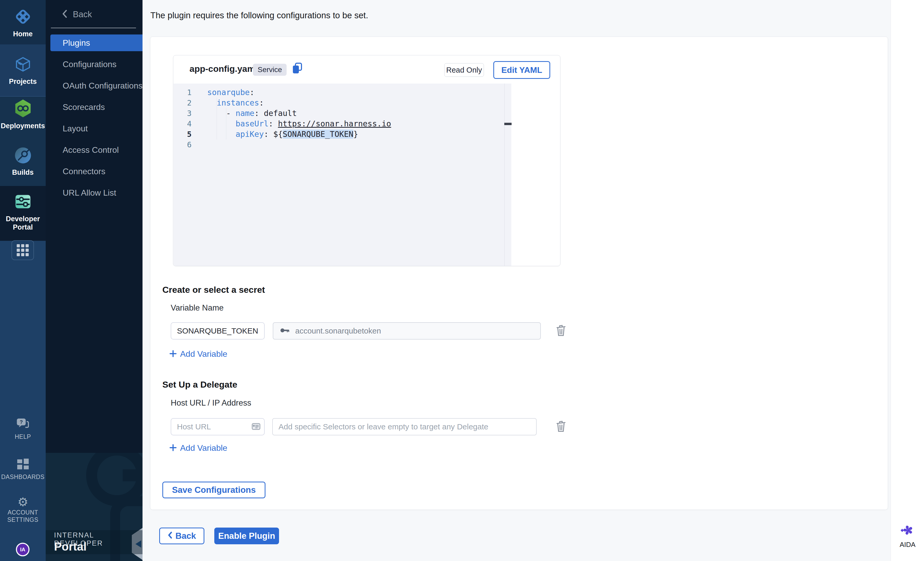 The height and width of the screenshot is (561, 924). Describe the element at coordinates (200, 384) in the screenshot. I see `delegate-section-heading: Set Up a Delegate` at that location.